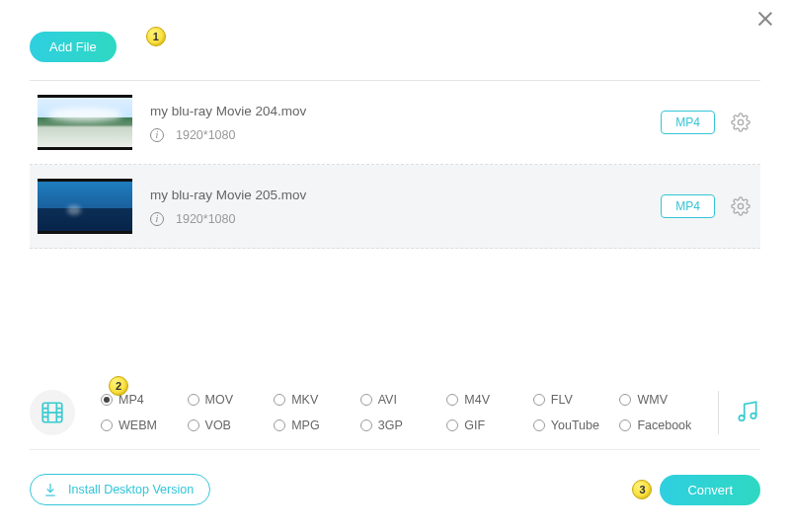 The width and height of the screenshot is (790, 532). What do you see at coordinates (305, 425) in the screenshot?
I see `format-radio-label: MPG` at bounding box center [305, 425].